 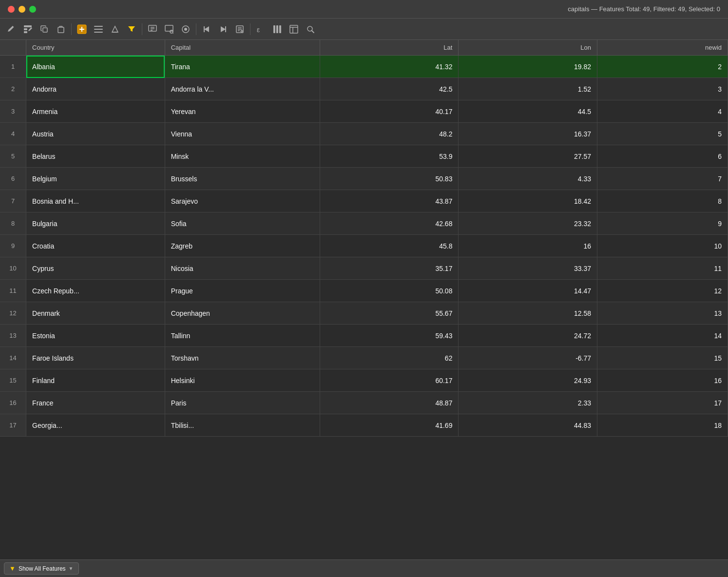 What do you see at coordinates (528, 336) in the screenshot?
I see `cell-lon: 24.72` at bounding box center [528, 336].